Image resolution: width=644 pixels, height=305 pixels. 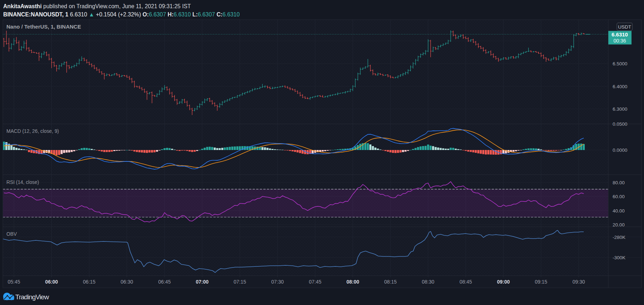 What do you see at coordinates (620, 86) in the screenshot?
I see `svg-text: 6.4000` at bounding box center [620, 86].